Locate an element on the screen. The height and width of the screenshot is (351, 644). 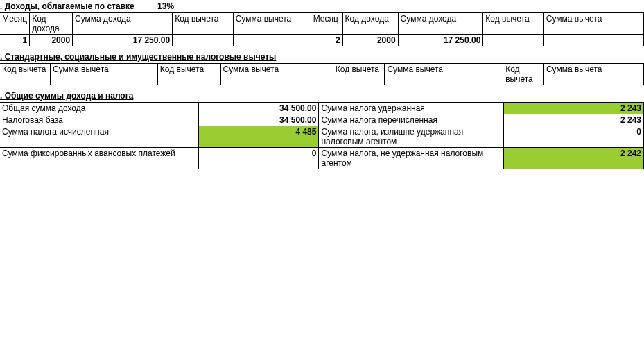
tax-withheld-value: 2 243 is located at coordinates (574, 108).